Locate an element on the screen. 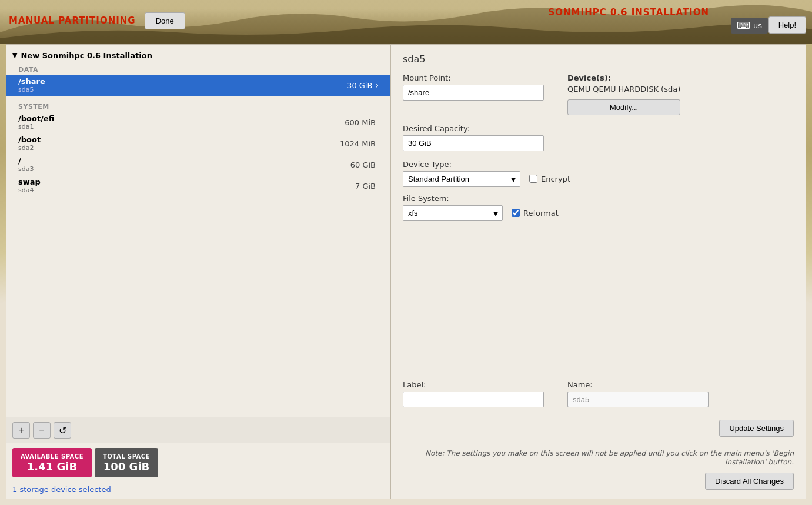 Image resolution: width=812 pixels, height=505 pixels. size-root: 60 GiB is located at coordinates (363, 165).